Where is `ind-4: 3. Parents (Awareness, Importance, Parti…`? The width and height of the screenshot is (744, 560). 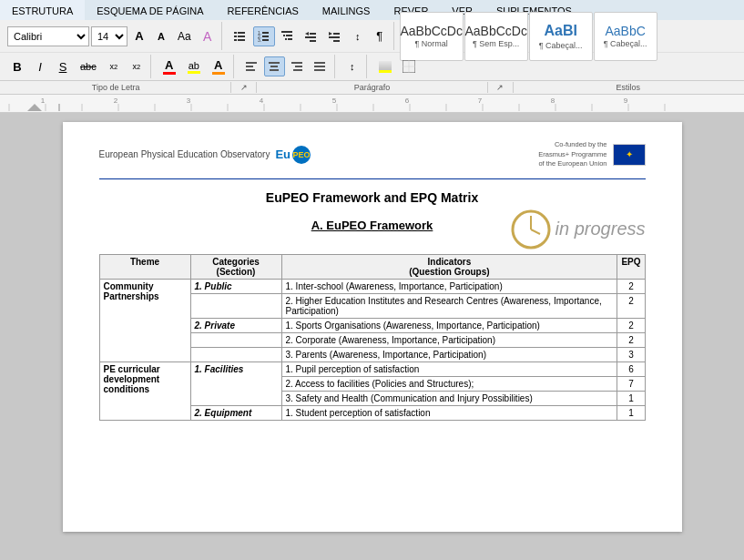 ind-4: 3. Parents (Awareness, Importance, Parti… is located at coordinates (450, 354).